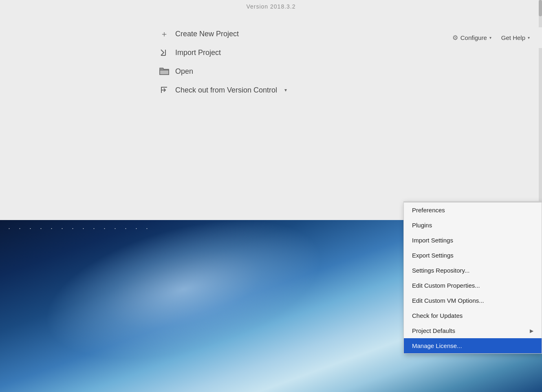 The width and height of the screenshot is (542, 392). What do you see at coordinates (207, 34) in the screenshot?
I see `create-new-project-label: Create New Project` at bounding box center [207, 34].